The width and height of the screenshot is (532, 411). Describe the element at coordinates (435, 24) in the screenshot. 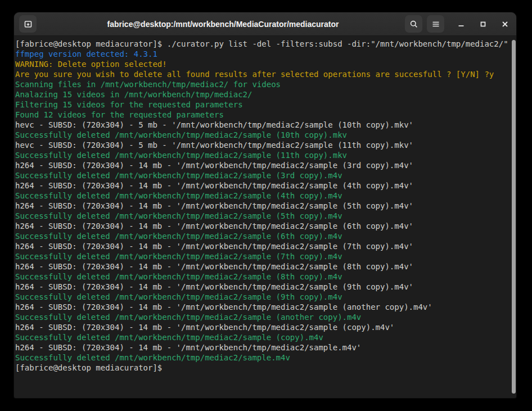

I see `menu-button` at that location.